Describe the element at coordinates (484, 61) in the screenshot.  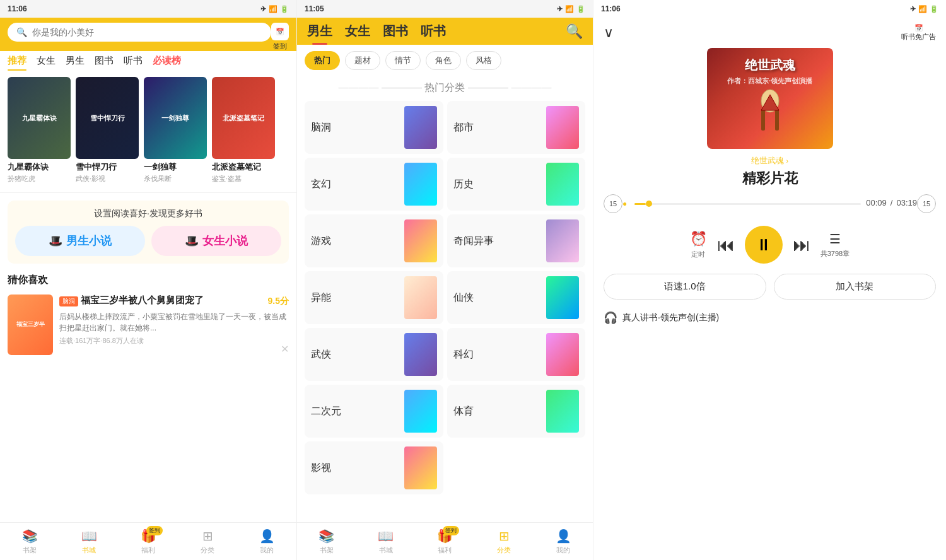
I see `filter-style: 风格` at that location.